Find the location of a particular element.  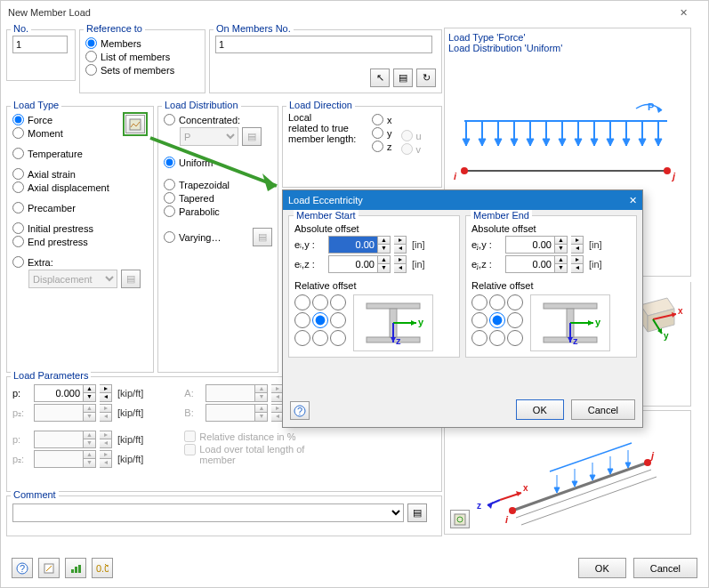

param-p4-input is located at coordinates (59, 459).